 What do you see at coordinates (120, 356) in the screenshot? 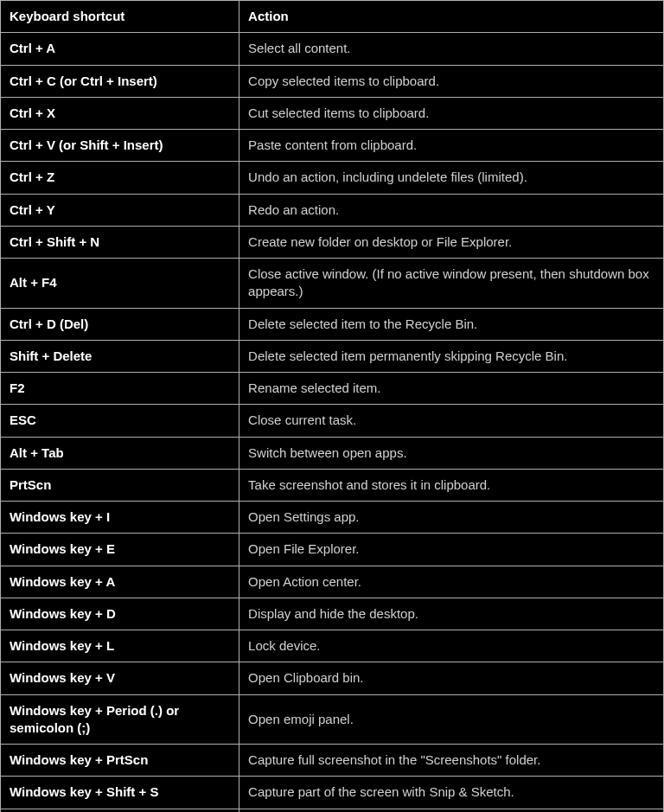
I see `shortcut-cell: Shift + Delete` at bounding box center [120, 356].